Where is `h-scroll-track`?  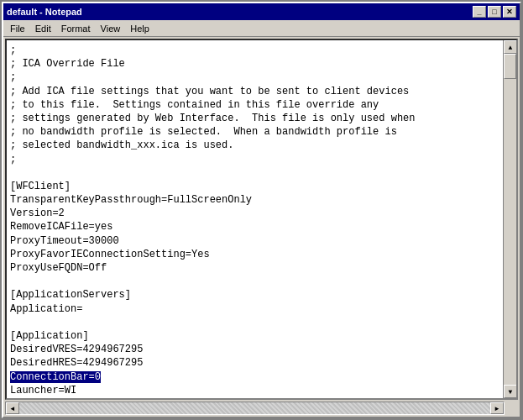 h-scroll-track is located at coordinates (255, 408).